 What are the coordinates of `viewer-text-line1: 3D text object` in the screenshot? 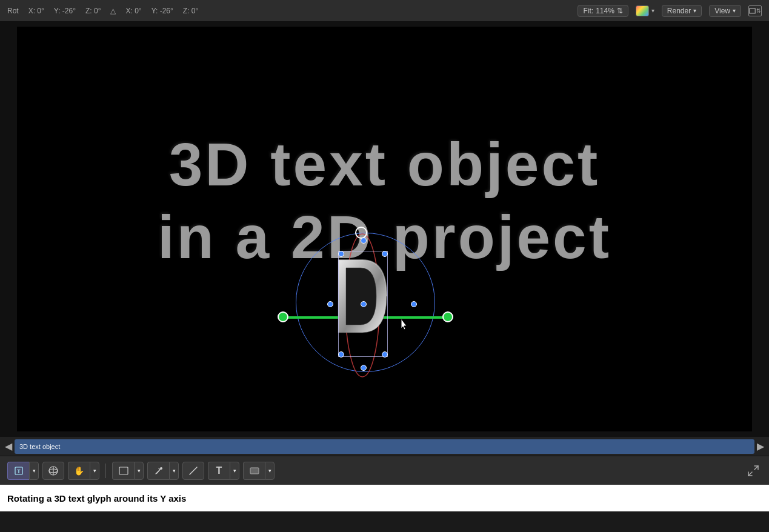 It's located at (384, 165).